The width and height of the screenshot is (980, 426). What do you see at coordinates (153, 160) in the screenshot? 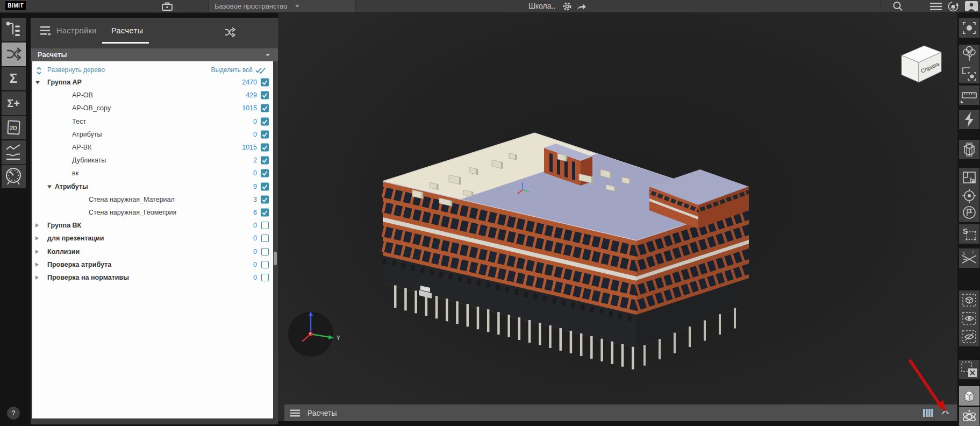
I see `tree-row: Дубликаты2` at bounding box center [153, 160].